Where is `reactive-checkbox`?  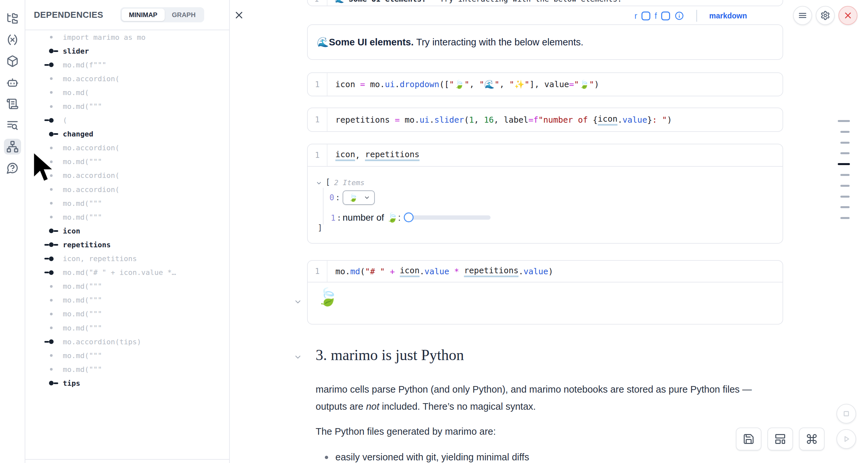 reactive-checkbox is located at coordinates (646, 16).